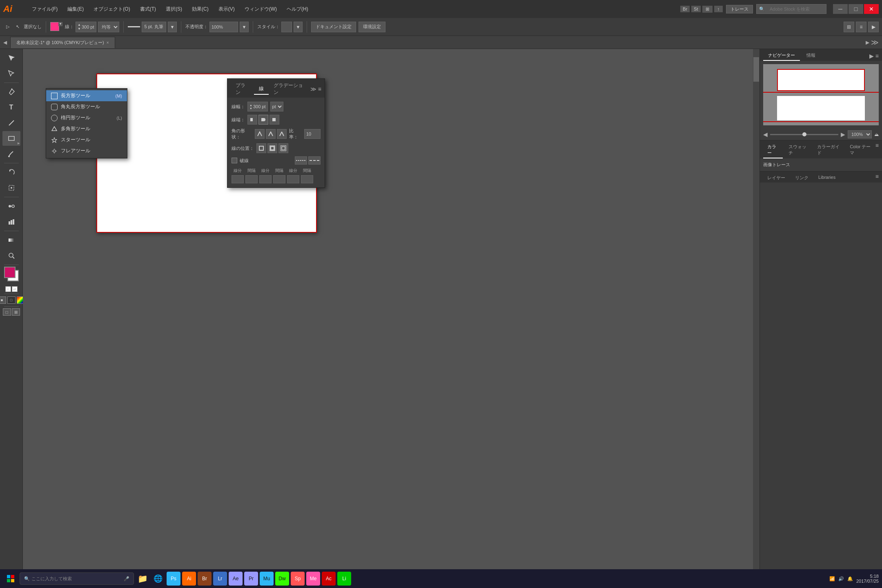  Describe the element at coordinates (313, 579) in the screenshot. I see `taskbar-me-icon: Me` at that location.